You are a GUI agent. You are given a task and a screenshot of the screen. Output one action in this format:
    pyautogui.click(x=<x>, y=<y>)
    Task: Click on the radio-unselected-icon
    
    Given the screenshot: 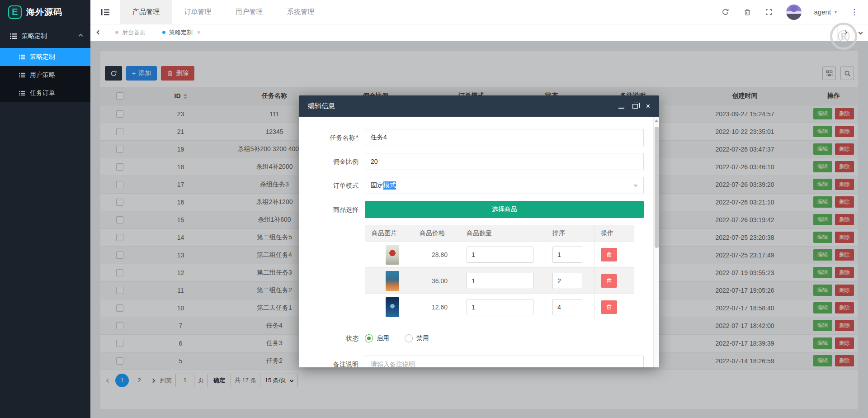 What is the action you would take?
    pyautogui.click(x=409, y=338)
    